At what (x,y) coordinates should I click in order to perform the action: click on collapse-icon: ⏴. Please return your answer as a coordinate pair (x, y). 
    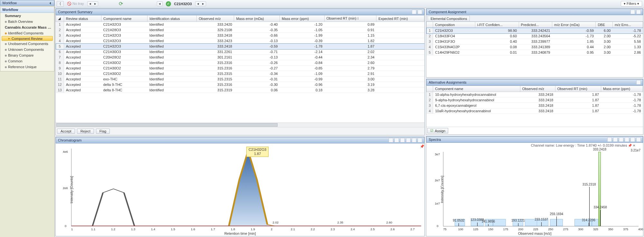
    Looking at the image, I should click on (50, 3).